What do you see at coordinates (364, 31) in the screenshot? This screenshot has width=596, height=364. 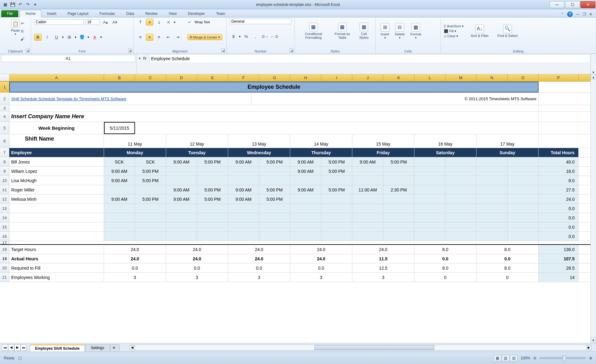 I see `cell-styles-button: ▦Cell Styles` at bounding box center [364, 31].